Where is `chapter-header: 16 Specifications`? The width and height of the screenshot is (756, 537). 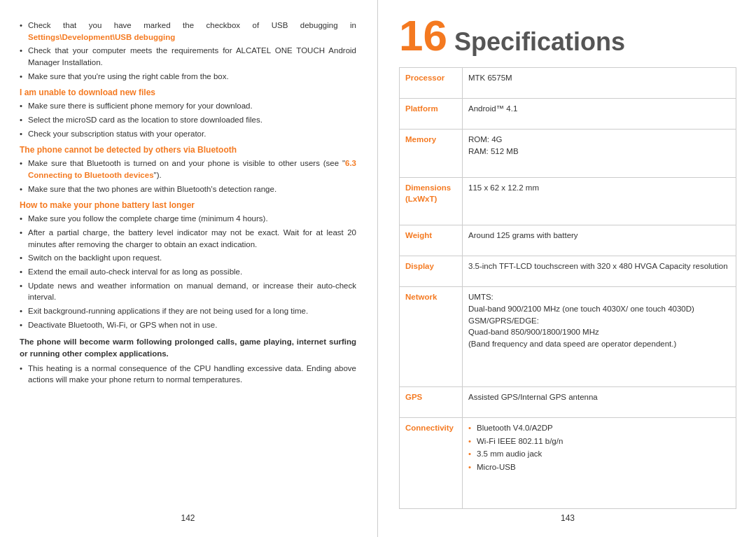
chapter-header: 16 Specifications is located at coordinates (568, 36).